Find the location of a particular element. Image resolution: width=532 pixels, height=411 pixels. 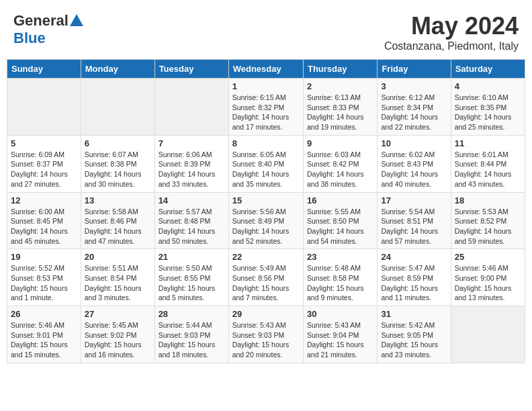

day-number: 5 is located at coordinates (44, 144).